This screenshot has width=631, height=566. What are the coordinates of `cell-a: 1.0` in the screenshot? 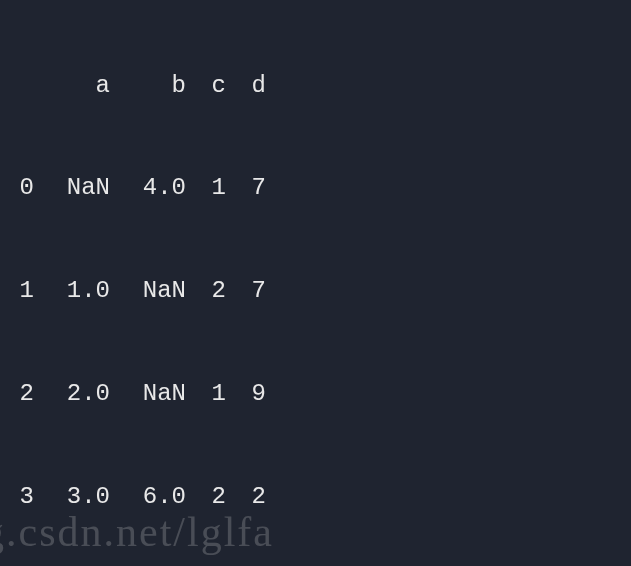 It's located at (80, 291).